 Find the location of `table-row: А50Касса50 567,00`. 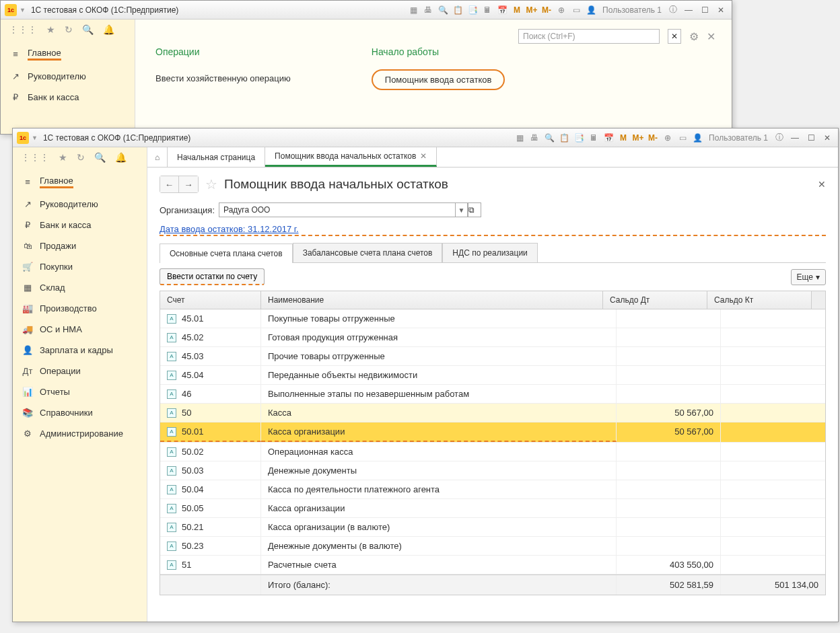

table-row: А50Касса50 567,00 is located at coordinates (493, 413).